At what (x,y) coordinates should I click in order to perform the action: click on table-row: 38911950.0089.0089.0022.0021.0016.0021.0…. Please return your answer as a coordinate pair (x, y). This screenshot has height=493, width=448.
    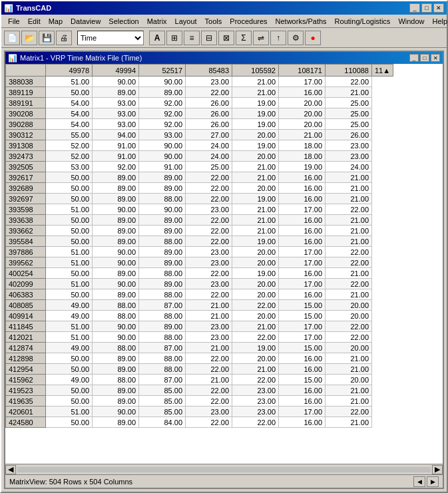
    Looking at the image, I should click on (200, 92).